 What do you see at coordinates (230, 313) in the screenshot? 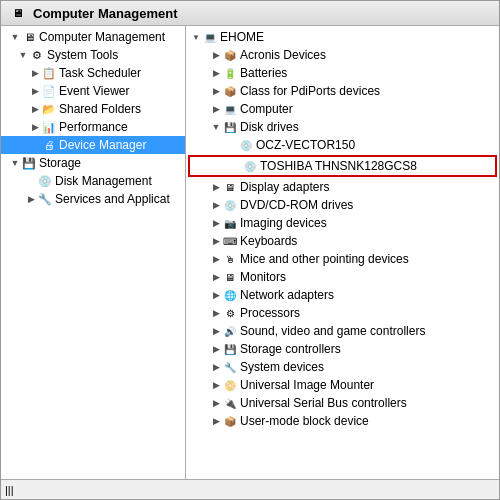
I see `processors-icon: ⚙` at bounding box center [230, 313].